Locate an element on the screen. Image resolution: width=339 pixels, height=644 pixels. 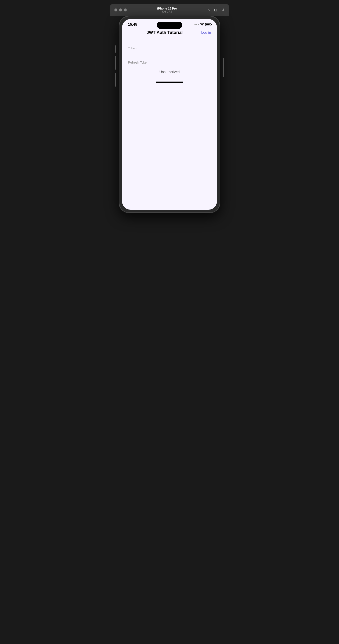
refresh-token-field-group: – Refresh Token is located at coordinates (170, 60).